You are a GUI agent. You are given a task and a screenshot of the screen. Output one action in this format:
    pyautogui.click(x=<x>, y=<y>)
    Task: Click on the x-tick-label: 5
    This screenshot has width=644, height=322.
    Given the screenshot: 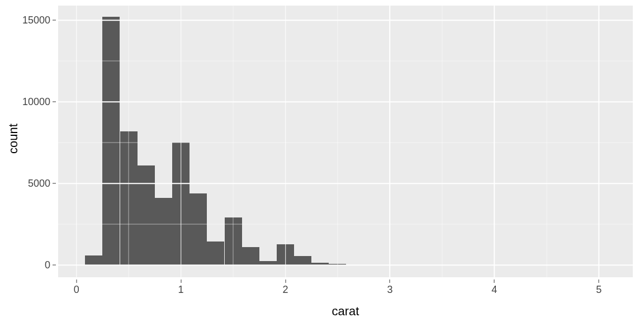 What is the action you would take?
    pyautogui.click(x=599, y=290)
    